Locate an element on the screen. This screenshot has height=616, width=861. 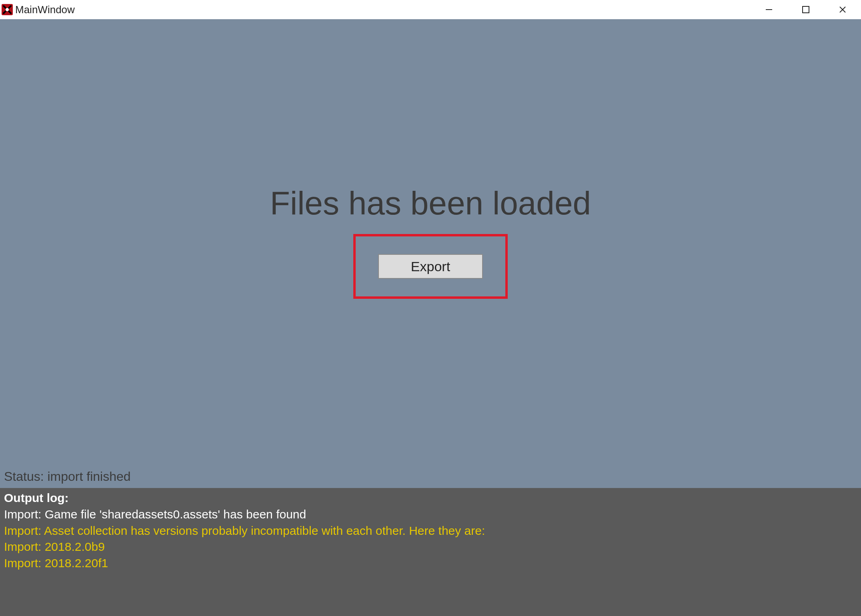
log-line: Import: 2018.2.20f1 is located at coordinates (430, 563).